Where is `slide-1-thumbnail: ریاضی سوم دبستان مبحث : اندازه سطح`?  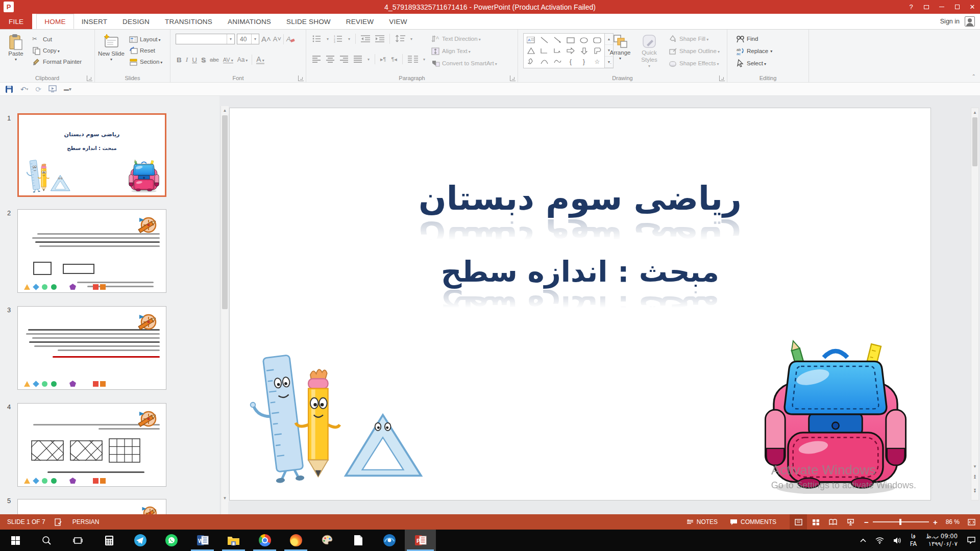 slide-1-thumbnail: ریاضی سوم دبستان مبحث : اندازه سطح is located at coordinates (92, 155).